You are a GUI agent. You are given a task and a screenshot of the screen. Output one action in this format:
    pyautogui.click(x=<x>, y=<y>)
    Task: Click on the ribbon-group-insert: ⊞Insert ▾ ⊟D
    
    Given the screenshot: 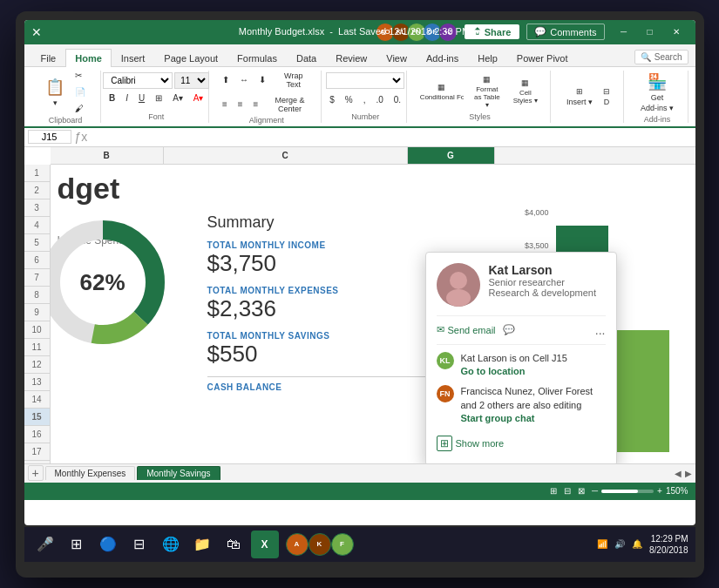 What is the action you would take?
    pyautogui.click(x=589, y=97)
    